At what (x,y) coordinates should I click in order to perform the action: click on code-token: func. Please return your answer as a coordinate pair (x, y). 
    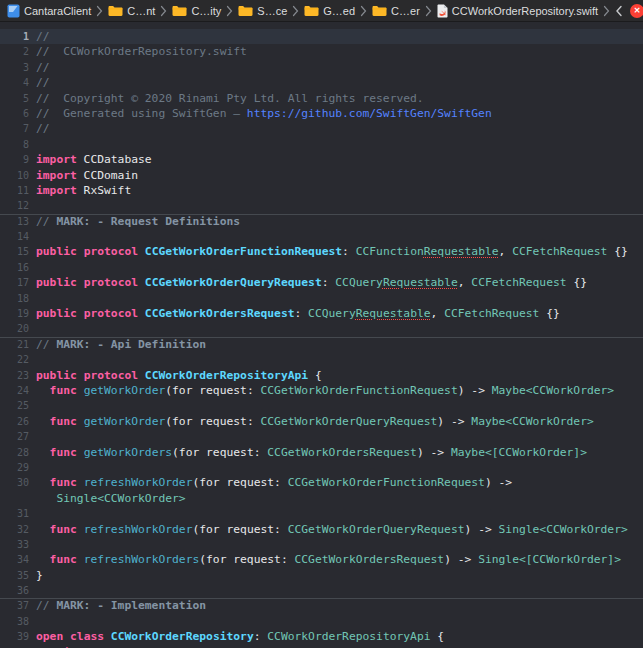
    Looking at the image, I should click on (64, 560).